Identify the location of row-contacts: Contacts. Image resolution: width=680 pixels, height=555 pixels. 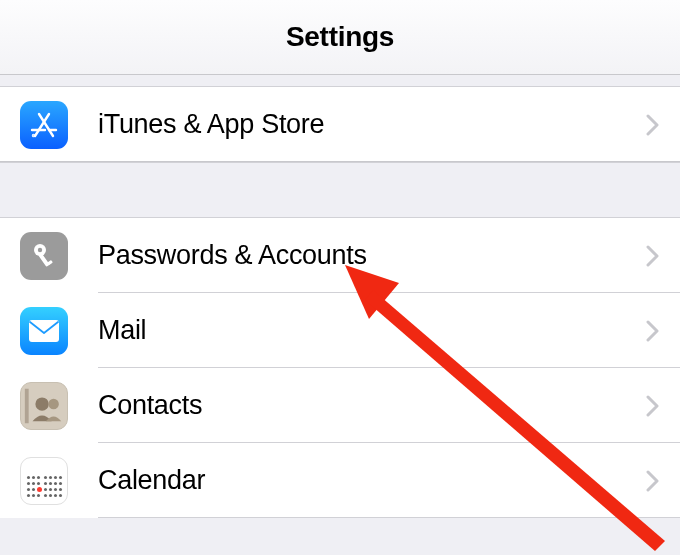
(340, 406).